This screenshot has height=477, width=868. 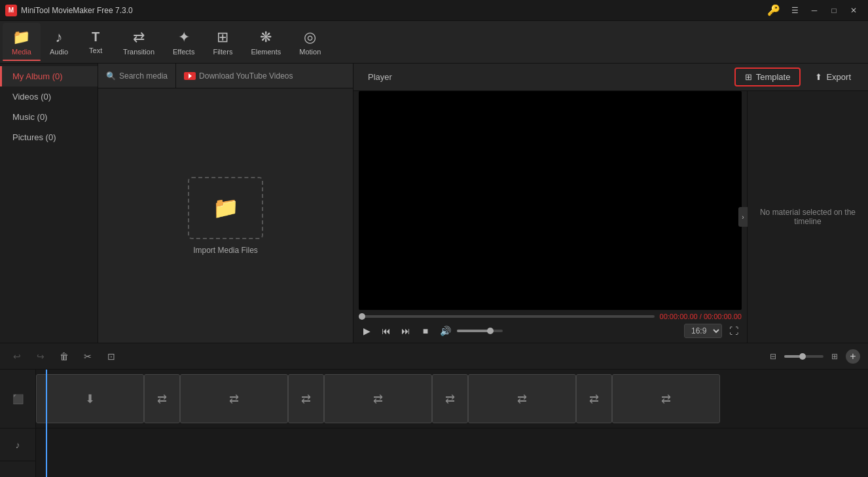 I want to click on zoom-add-btn: +, so click(x=853, y=356).